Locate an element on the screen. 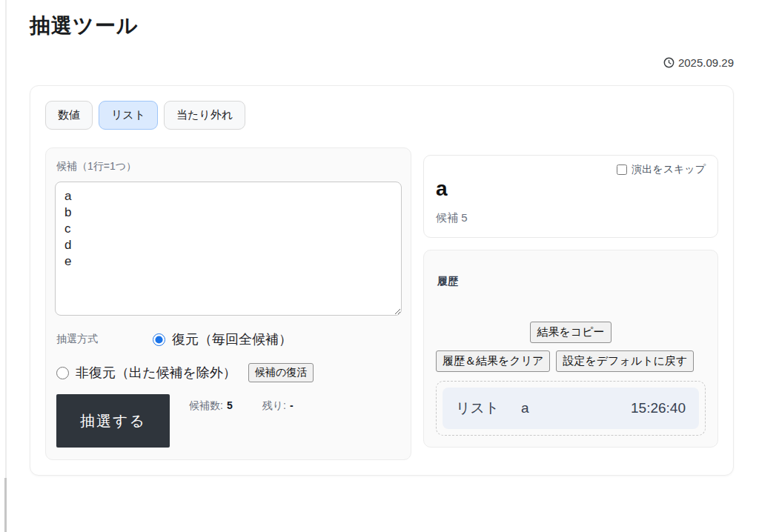  result-meta: 候補 5 is located at coordinates (571, 218).